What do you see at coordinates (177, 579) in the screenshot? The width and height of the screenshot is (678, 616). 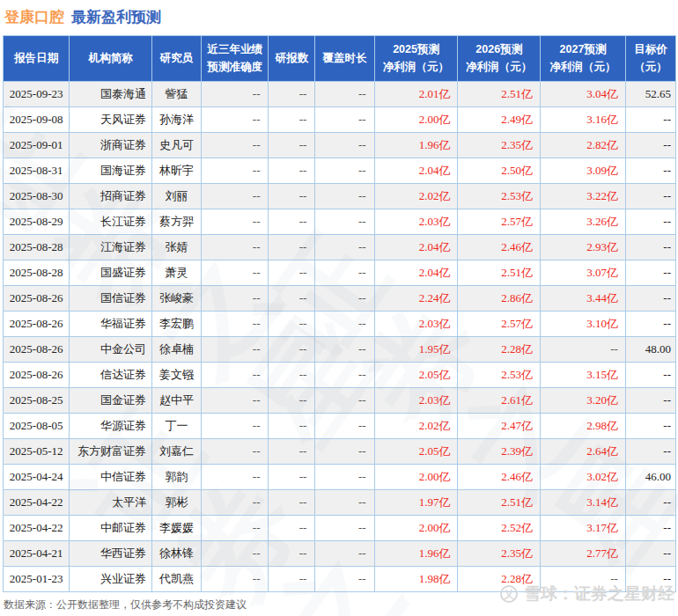 I see `cell-researcher: 代凯燕` at bounding box center [177, 579].